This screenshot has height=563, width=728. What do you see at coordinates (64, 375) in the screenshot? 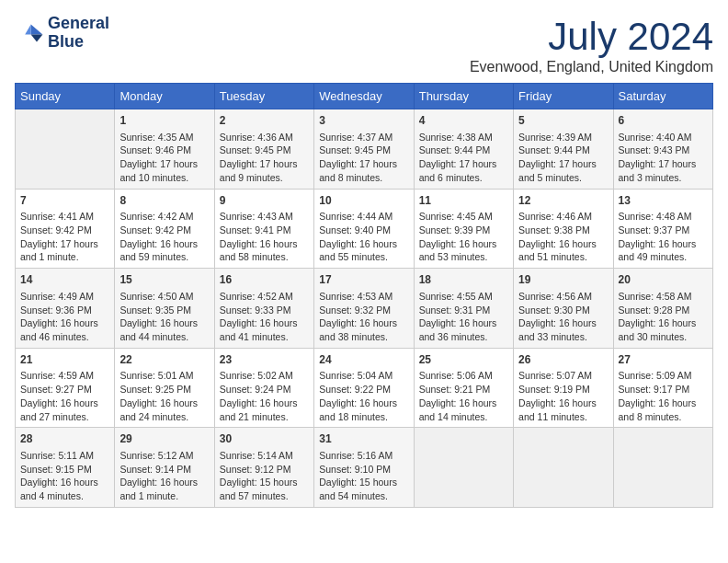
I see `sunrise-text: Sunrise: 4:59 AM` at bounding box center [64, 375].